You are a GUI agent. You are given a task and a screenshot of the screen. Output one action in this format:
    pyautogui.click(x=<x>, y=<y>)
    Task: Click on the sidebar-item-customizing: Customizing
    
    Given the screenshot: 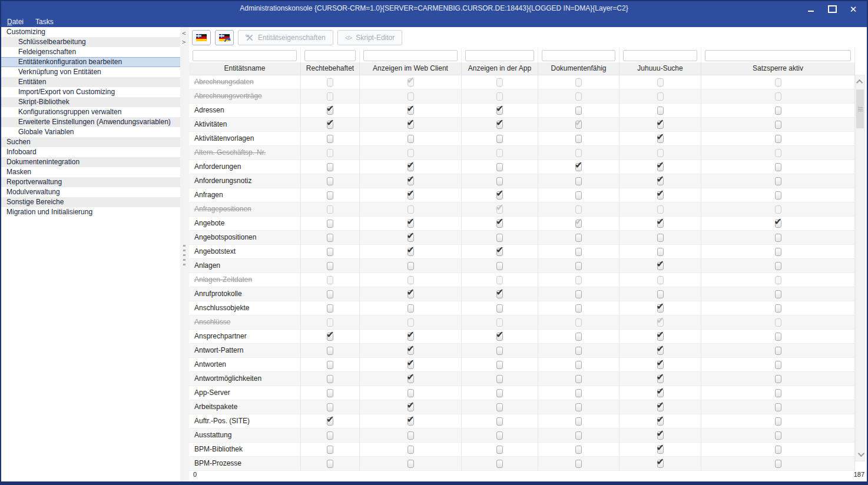 What is the action you would take?
    pyautogui.click(x=91, y=32)
    